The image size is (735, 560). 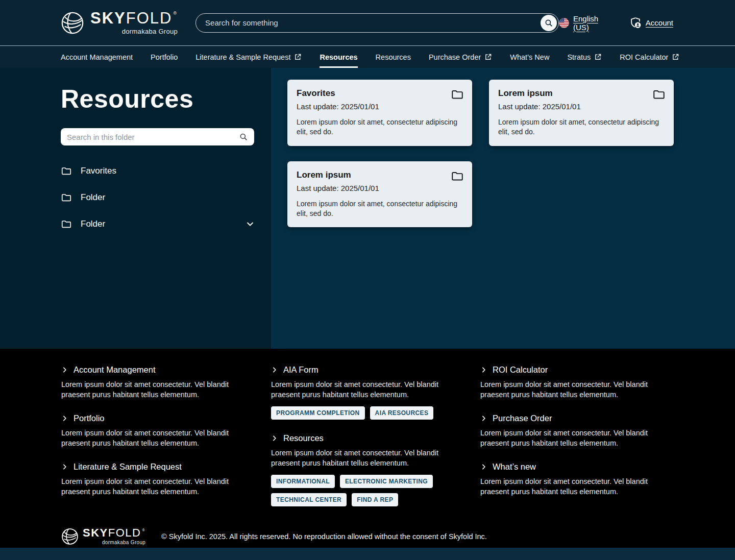 I want to click on nav-label: Account Management, so click(x=97, y=57).